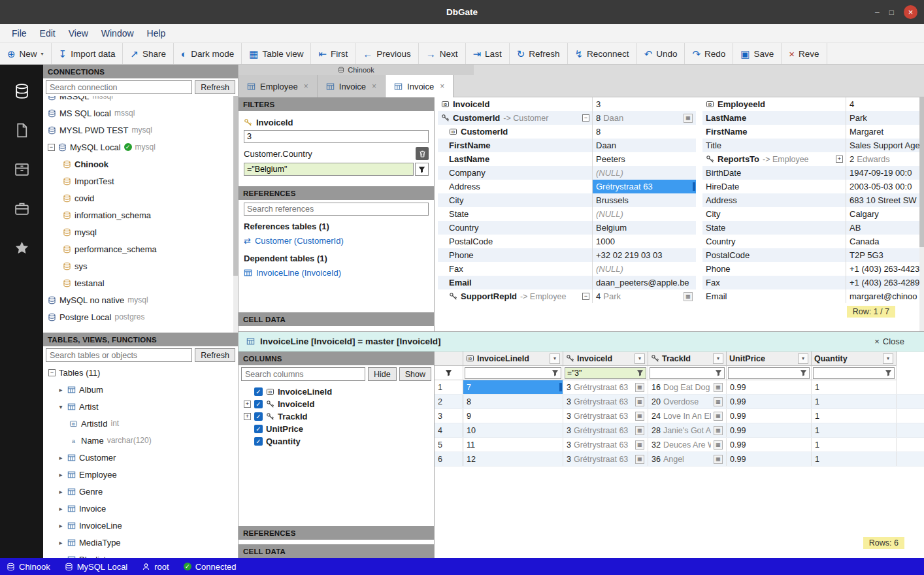 Image resolution: width=924 pixels, height=575 pixels. What do you see at coordinates (329, 169) in the screenshot?
I see `country-filter-input` at bounding box center [329, 169].